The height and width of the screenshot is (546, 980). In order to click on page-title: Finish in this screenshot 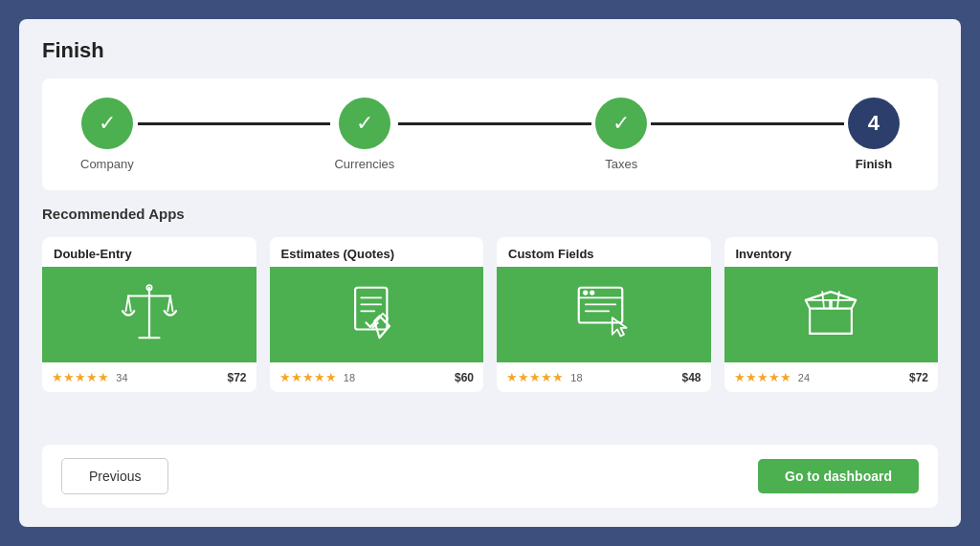, I will do `click(490, 51)`.